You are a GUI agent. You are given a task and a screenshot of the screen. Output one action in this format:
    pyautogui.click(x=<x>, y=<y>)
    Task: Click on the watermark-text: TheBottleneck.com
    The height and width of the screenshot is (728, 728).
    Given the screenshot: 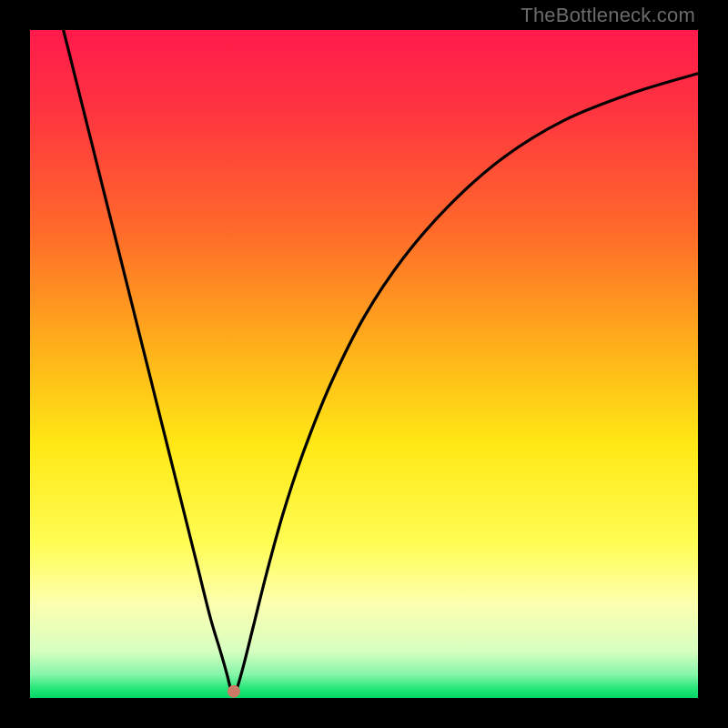 What is the action you would take?
    pyautogui.click(x=608, y=15)
    